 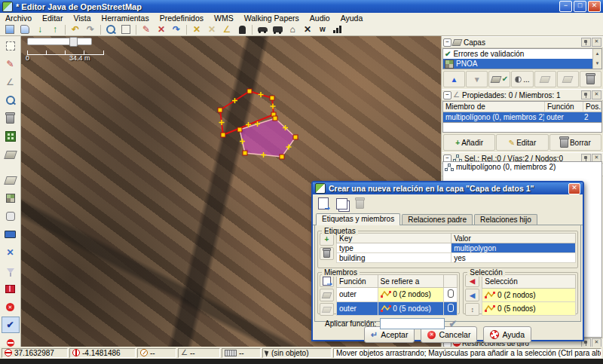 What do you see at coordinates (242, 30) in the screenshot?
I see `pan-button` at bounding box center [242, 30].